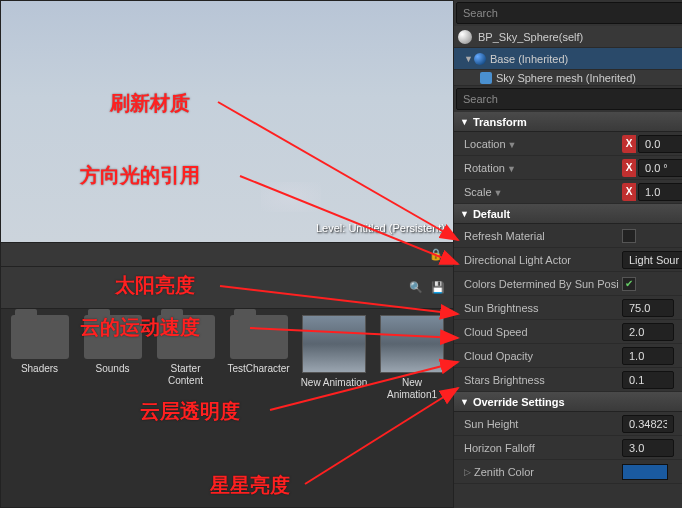 The width and height of the screenshot is (682, 508). What do you see at coordinates (568, 214) in the screenshot?
I see `section-default: ▼ Default` at bounding box center [568, 214].